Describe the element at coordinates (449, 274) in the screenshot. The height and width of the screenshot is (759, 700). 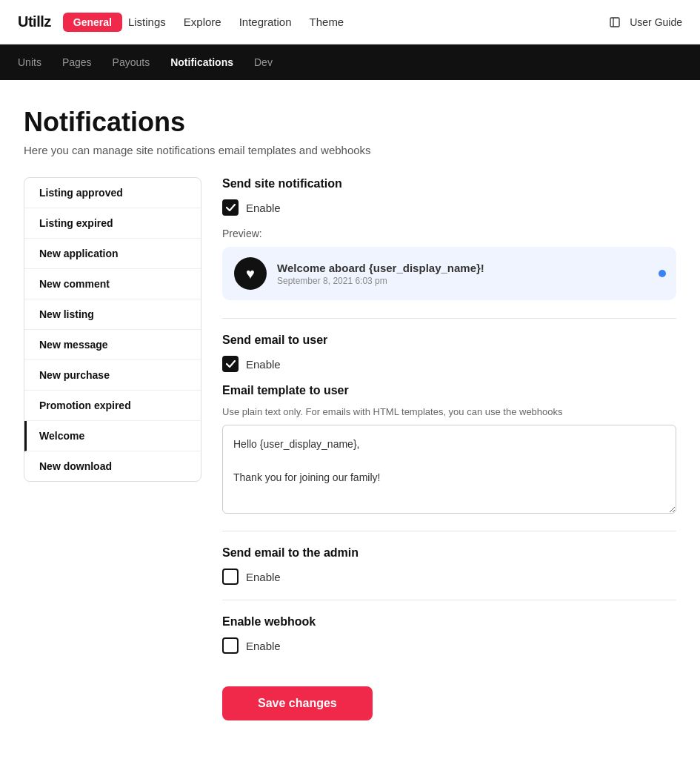
I see `preview-card: ♥ Welcome aboard {user_display_name}! Se…` at that location.